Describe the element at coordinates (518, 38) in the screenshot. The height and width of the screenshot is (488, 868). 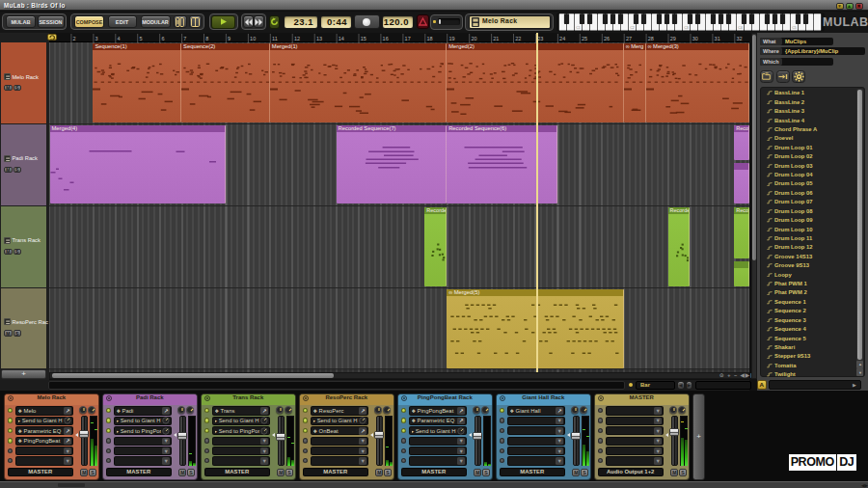
I see `svg-text: 22` at that location.